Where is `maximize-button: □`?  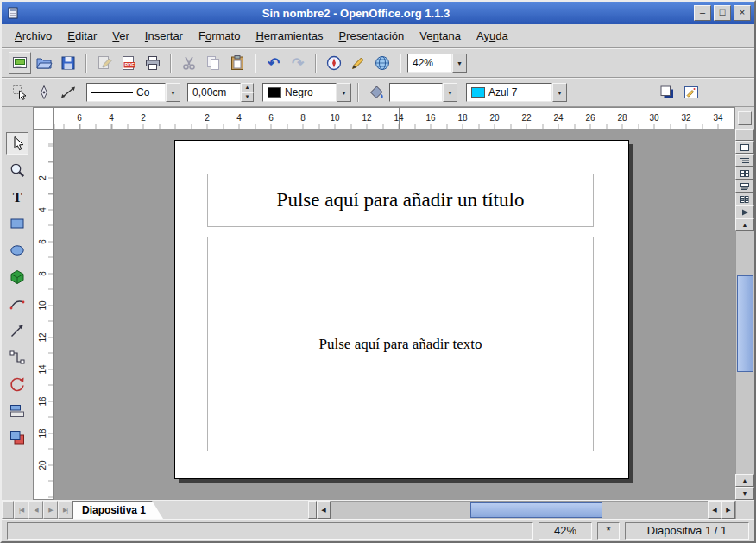
maximize-button: □ is located at coordinates (722, 13).